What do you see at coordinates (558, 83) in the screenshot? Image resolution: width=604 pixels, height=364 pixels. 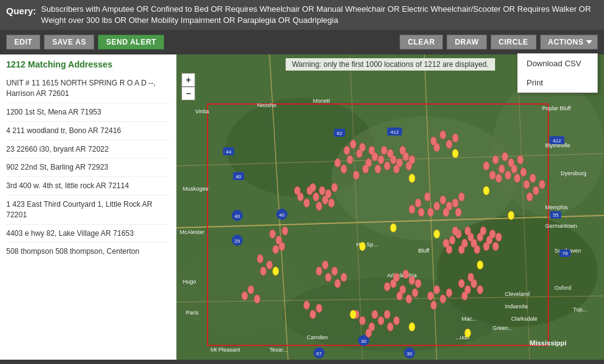 I see `print-item: Print` at bounding box center [558, 83].